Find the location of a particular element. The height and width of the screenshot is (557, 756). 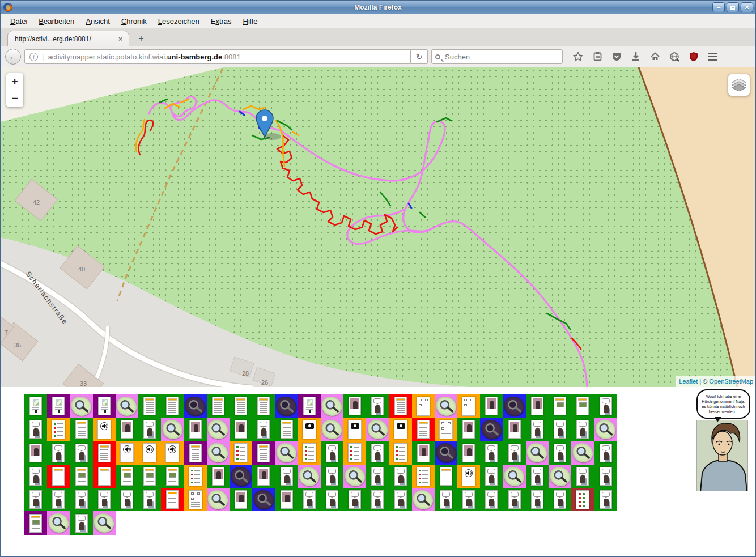

home-icon is located at coordinates (655, 57).